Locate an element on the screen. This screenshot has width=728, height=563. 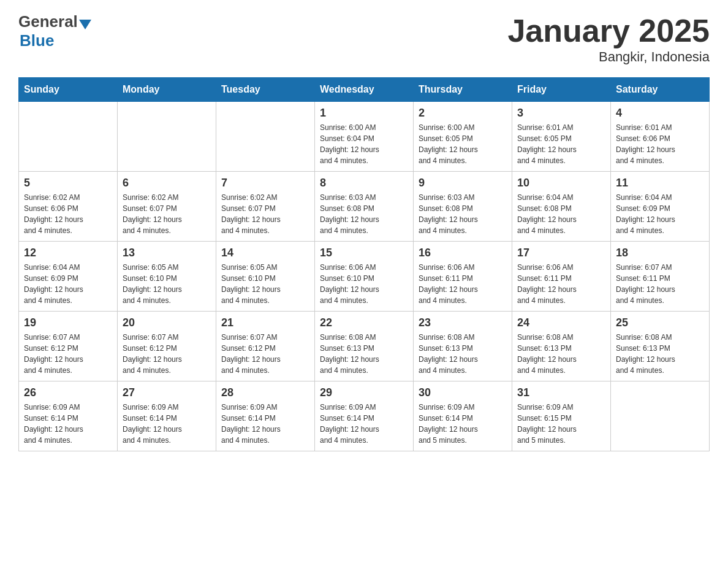
day-info: Sunrise: 6:00 AM Sunset: 6:04 PM Dayligh… is located at coordinates (364, 144).